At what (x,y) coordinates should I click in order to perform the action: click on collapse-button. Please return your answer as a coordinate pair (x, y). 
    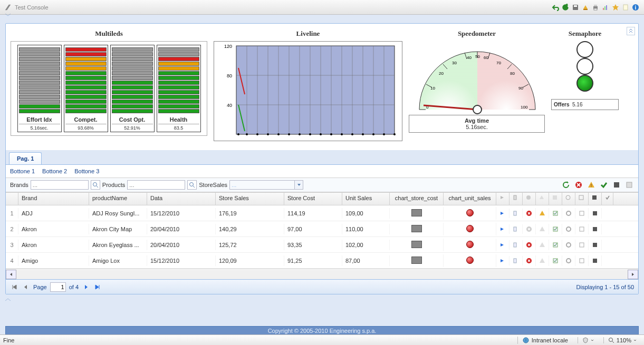
    Looking at the image, I should click on (631, 31).